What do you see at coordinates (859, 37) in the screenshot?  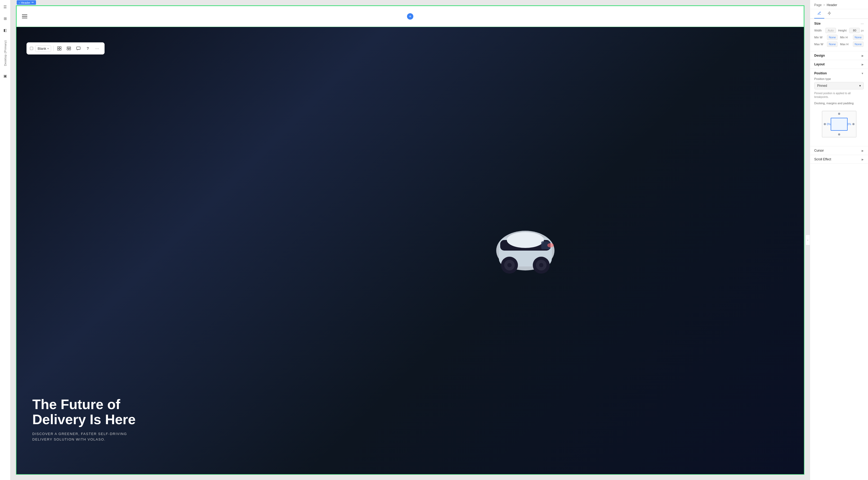 I see `min-h-input: None` at bounding box center [859, 37].